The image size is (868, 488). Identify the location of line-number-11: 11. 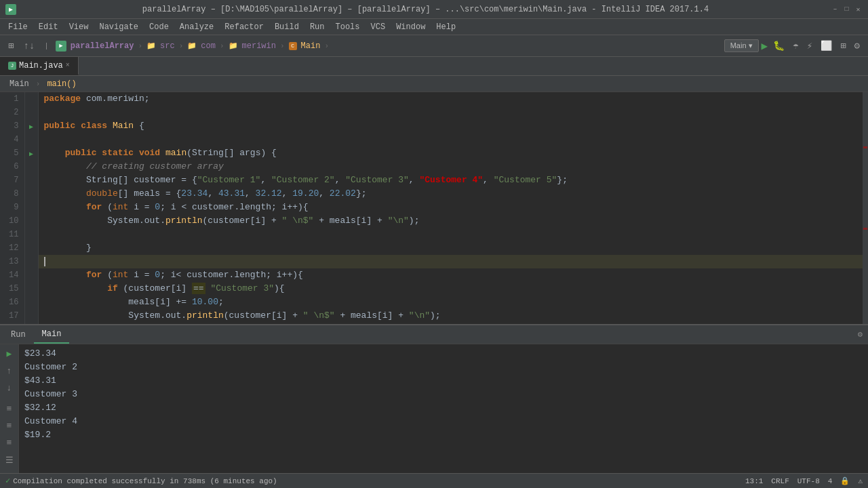
(12, 235).